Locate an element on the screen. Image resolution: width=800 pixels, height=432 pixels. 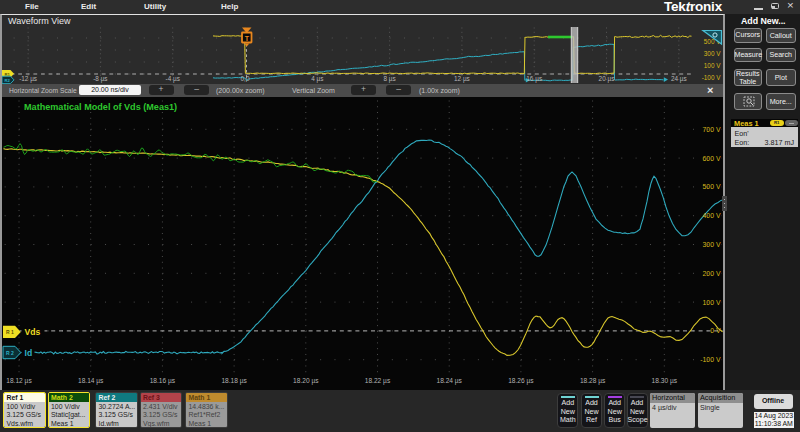
svg-text: 18.20 µs is located at coordinates (306, 381).